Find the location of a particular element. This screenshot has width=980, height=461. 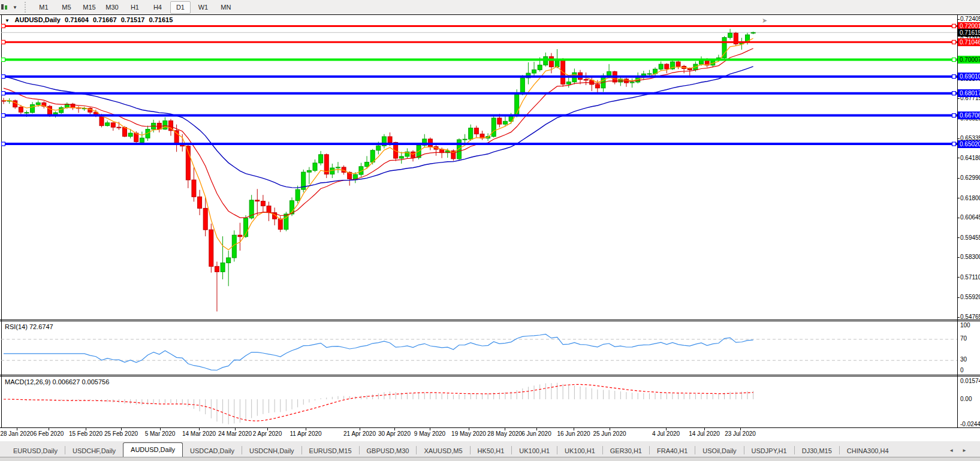

timeframe-button-h1: H1 is located at coordinates (135, 7).